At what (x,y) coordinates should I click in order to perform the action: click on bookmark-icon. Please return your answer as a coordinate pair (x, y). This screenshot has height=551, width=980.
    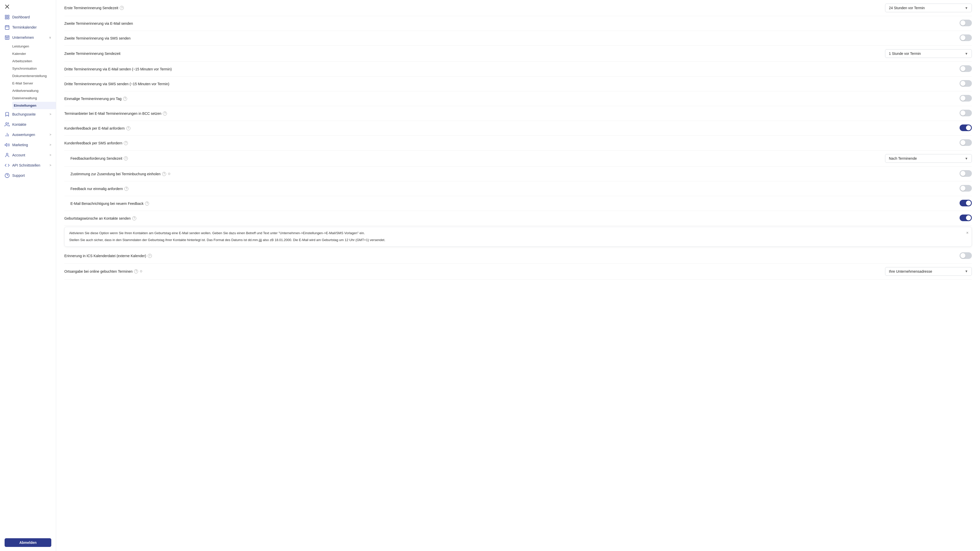
    Looking at the image, I should click on (7, 114).